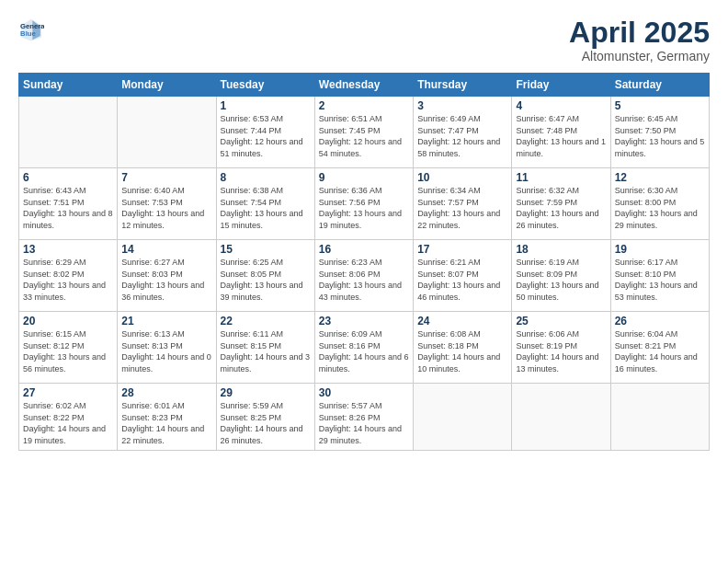 The height and width of the screenshot is (563, 728). What do you see at coordinates (364, 132) in the screenshot?
I see `table-cell: 2Sunrise: 6:51 AM Sunset: 7:45 PM Daylig…` at bounding box center [364, 132].